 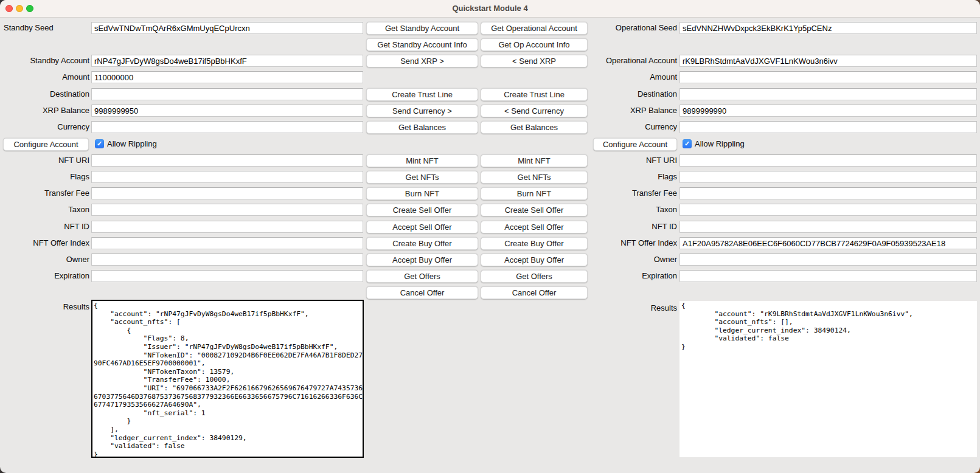 I want to click on operational-transfer-fee-input, so click(x=829, y=193).